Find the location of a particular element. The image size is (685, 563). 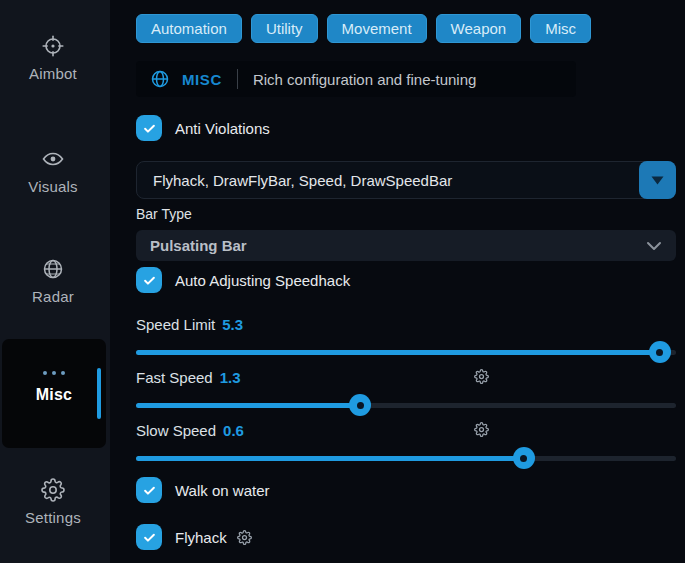

sidebar-item-visuals: Visuals is located at coordinates (53, 171).